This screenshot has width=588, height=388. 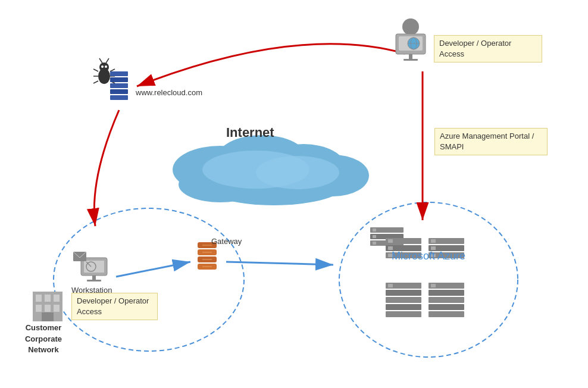 What do you see at coordinates (429, 256) in the screenshot?
I see `azure-label: Microsoft Azure` at bounding box center [429, 256].